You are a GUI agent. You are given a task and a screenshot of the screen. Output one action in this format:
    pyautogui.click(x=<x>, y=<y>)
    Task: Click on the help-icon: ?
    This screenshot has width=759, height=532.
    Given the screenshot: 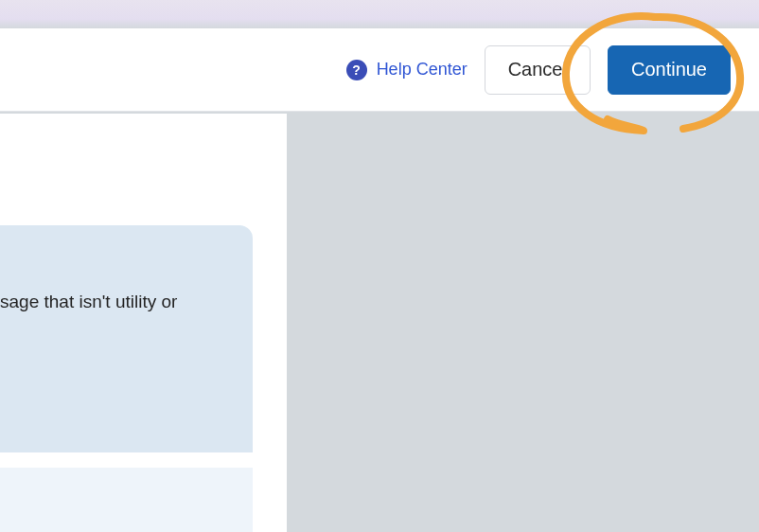 What is the action you would take?
    pyautogui.click(x=357, y=70)
    